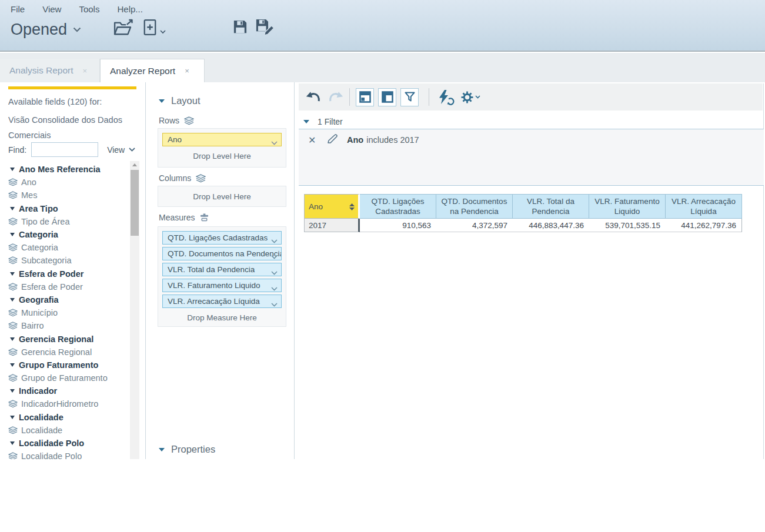 This screenshot has width=765, height=532. What do you see at coordinates (551, 226) in the screenshot?
I see `measure-cell-value: 446,883,447.36` at bounding box center [551, 226].